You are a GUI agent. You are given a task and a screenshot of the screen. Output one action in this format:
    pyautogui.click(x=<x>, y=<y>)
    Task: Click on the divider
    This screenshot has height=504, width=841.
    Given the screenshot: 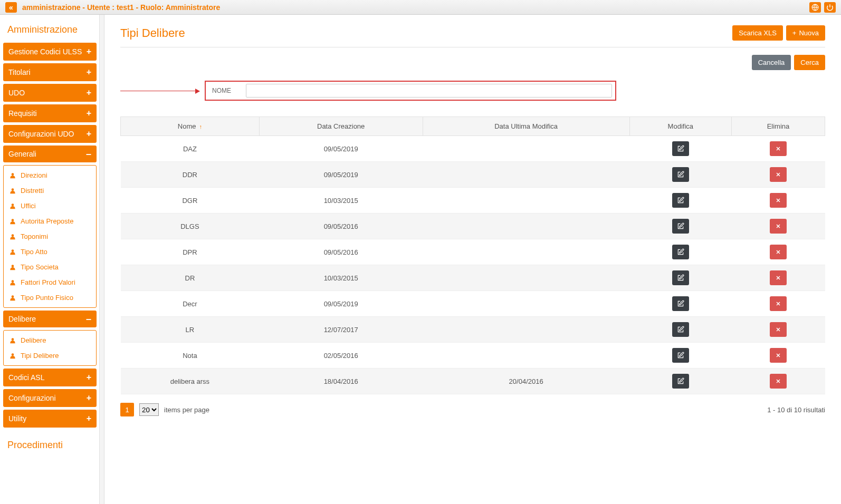 What is the action you would take?
    pyautogui.click(x=473, y=47)
    